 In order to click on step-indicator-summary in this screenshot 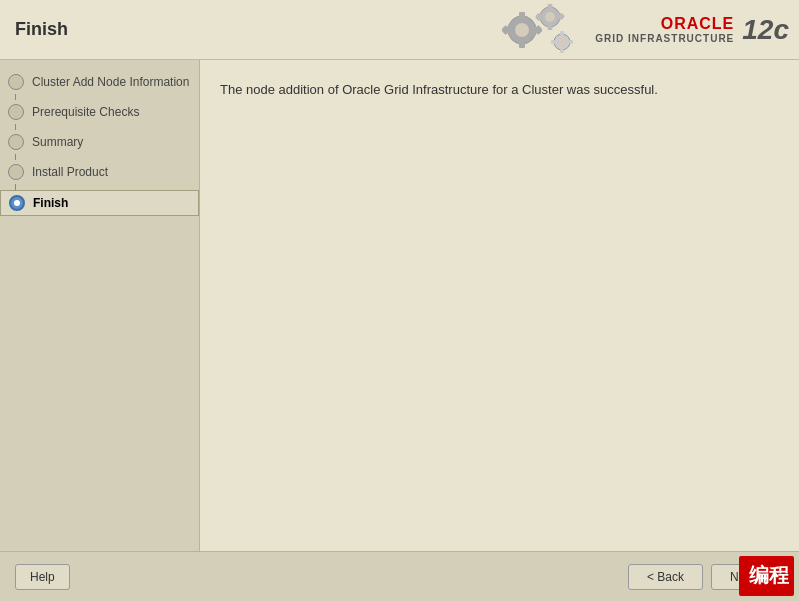, I will do `click(16, 142)`.